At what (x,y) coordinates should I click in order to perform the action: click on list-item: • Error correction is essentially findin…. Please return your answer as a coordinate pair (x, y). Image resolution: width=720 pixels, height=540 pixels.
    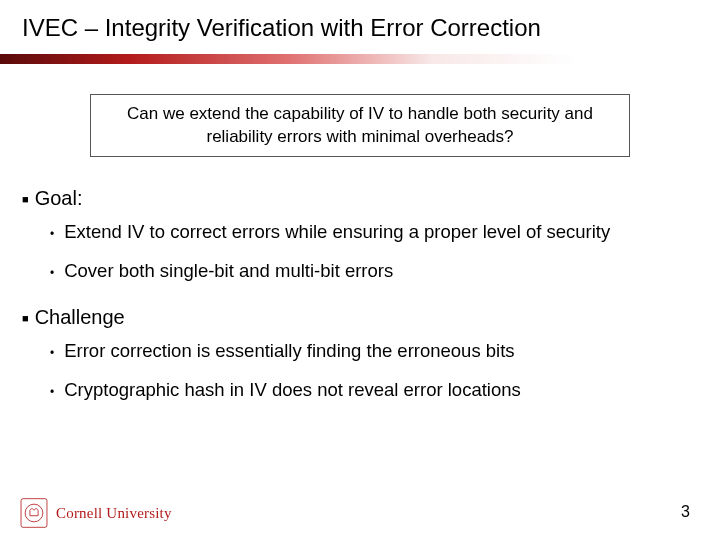
    Looking at the image, I should click on (374, 352).